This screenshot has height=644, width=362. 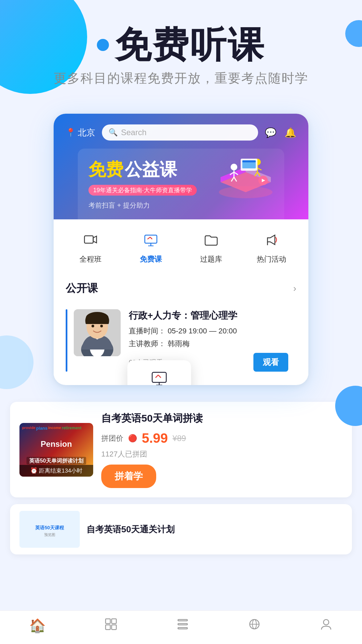 What do you see at coordinates (42, 428) in the screenshot?
I see `word-plans: plans` at bounding box center [42, 428].